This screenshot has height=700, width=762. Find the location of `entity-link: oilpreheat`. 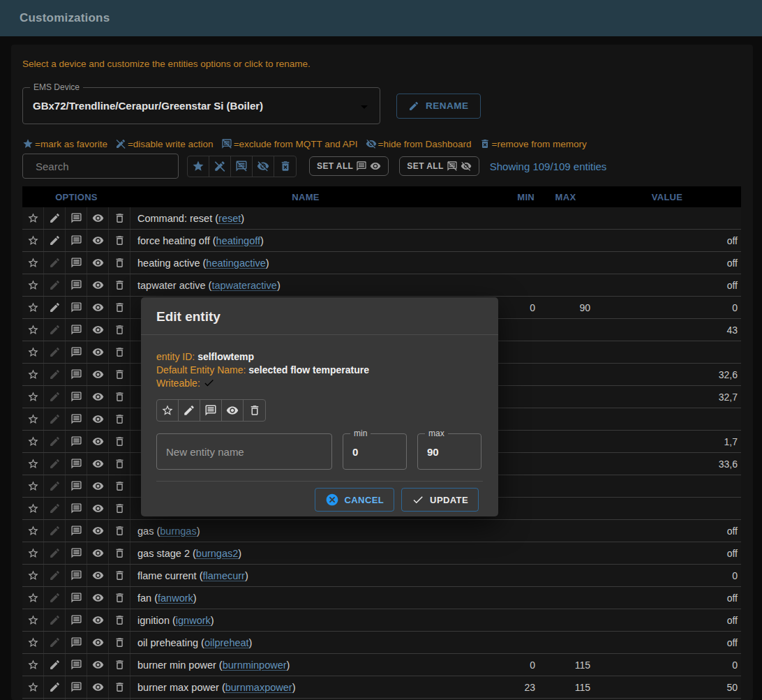

entity-link: oilpreheat is located at coordinates (227, 643).